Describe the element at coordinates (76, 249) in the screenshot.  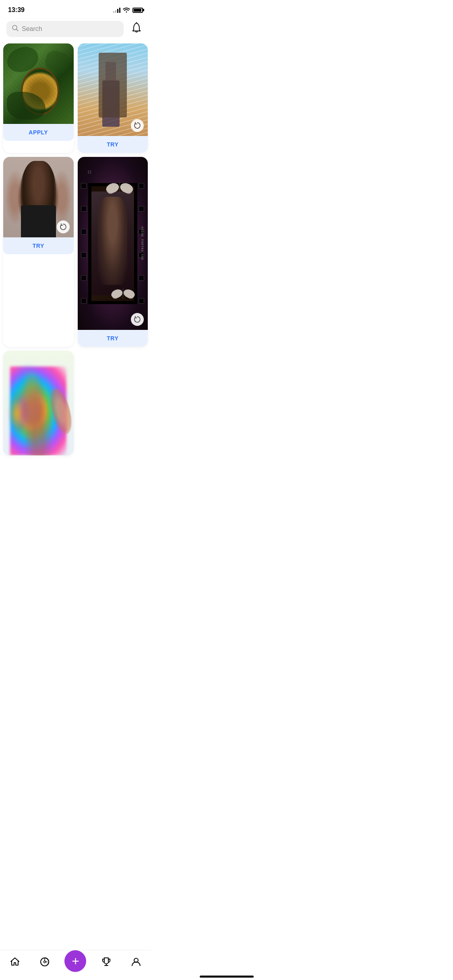
I see `card-grid: APPLY TRY` at that location.